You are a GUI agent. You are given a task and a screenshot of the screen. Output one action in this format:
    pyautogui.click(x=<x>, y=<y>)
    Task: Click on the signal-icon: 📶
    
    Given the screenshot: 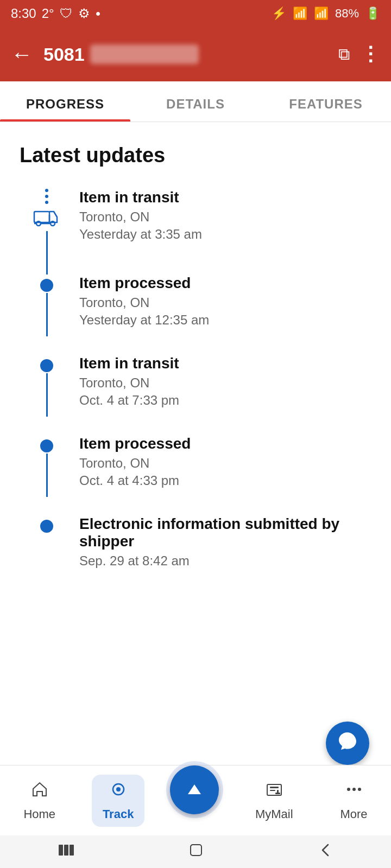 What is the action you would take?
    pyautogui.click(x=321, y=14)
    